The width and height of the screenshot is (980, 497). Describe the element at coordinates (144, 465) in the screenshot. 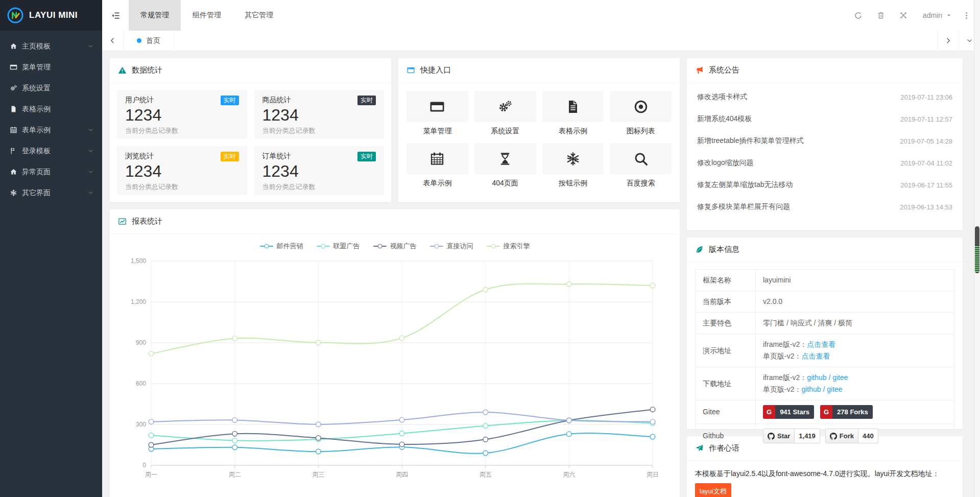

I see `svg-text: 0` at that location.